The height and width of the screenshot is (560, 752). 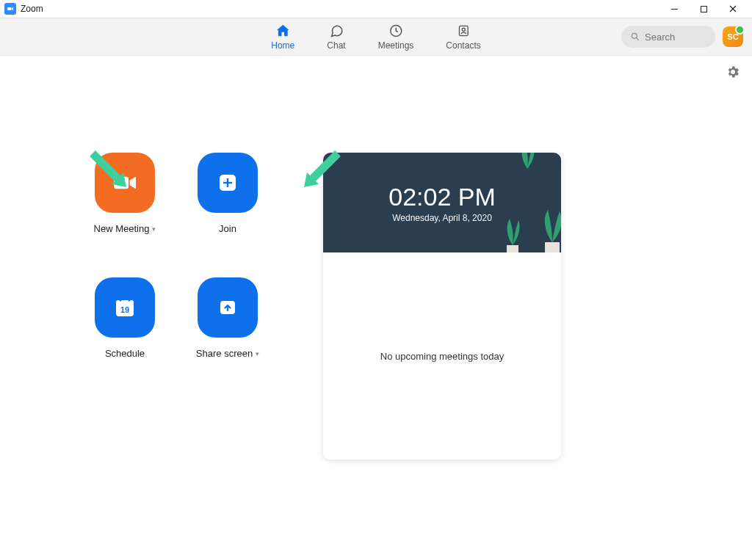 What do you see at coordinates (733, 9) in the screenshot?
I see `window-close-button` at bounding box center [733, 9].